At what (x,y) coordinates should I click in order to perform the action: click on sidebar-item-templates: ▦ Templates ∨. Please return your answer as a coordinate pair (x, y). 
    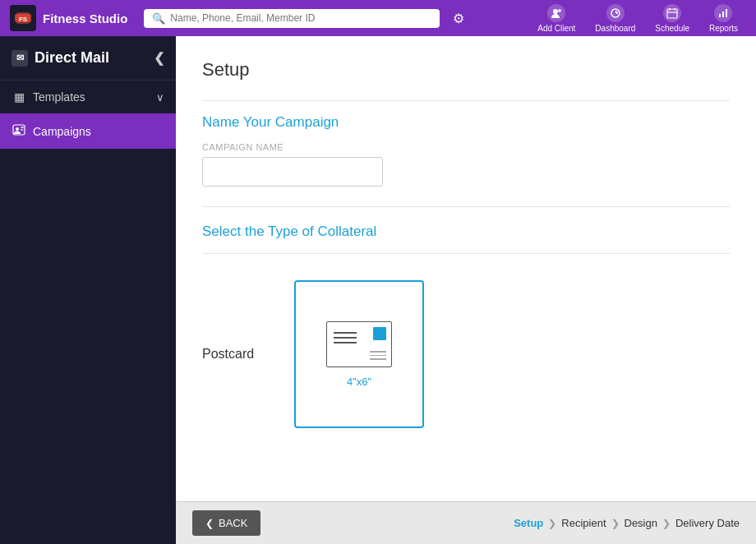
    Looking at the image, I should click on (88, 97).